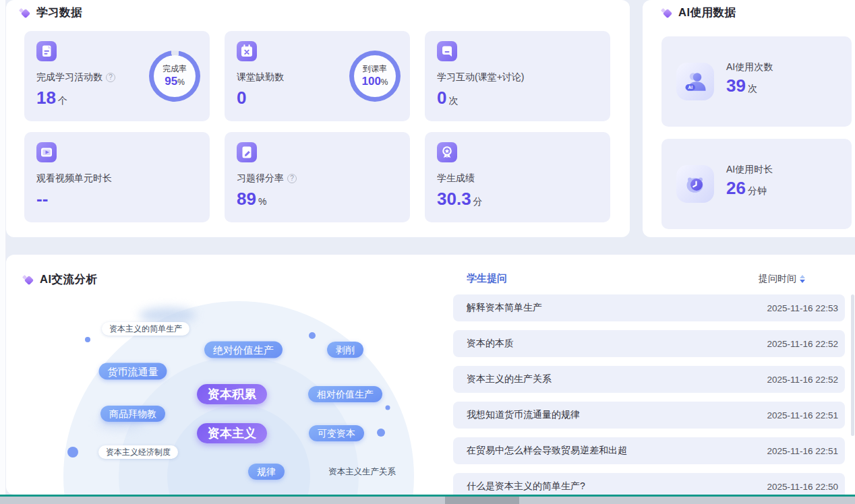  Describe the element at coordinates (47, 51) in the screenshot. I see `document-icon` at that location.